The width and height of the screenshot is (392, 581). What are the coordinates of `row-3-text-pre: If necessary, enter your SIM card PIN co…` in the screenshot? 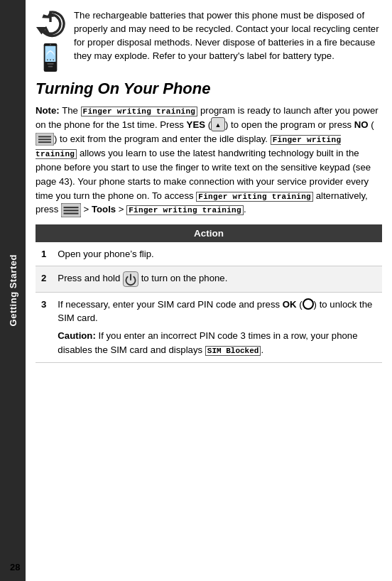 It's located at (170, 304).